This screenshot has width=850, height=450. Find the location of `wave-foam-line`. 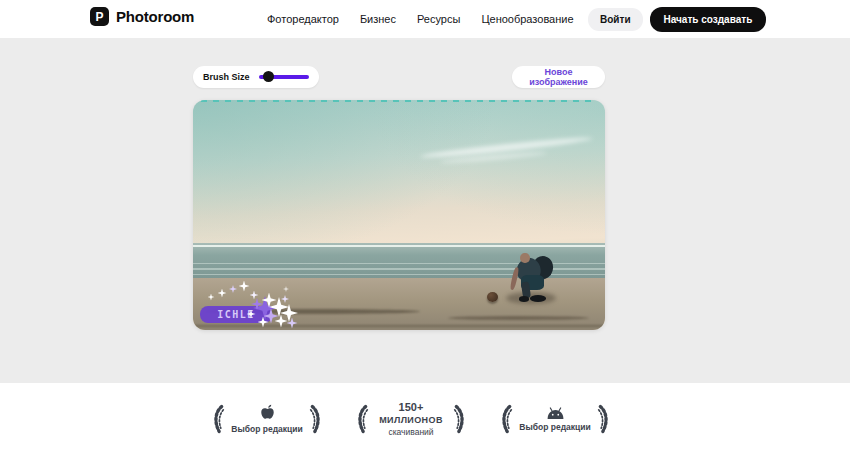

wave-foam-line is located at coordinates (399, 246).